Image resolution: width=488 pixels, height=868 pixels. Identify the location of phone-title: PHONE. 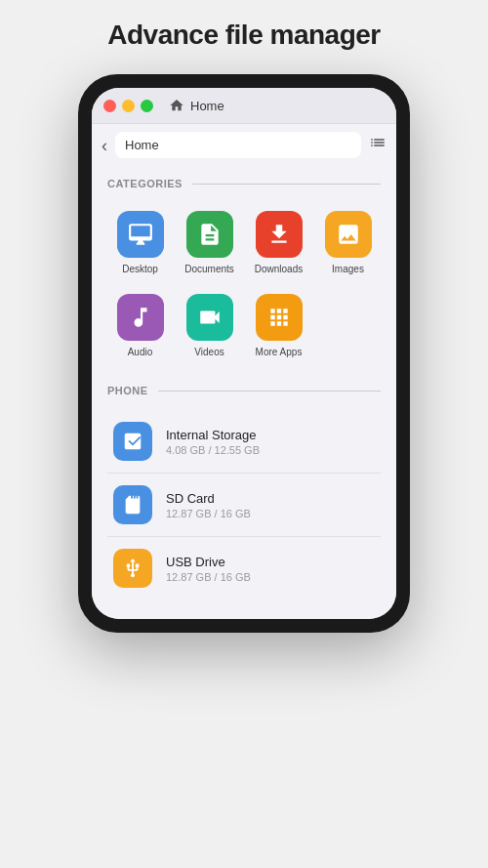
(128, 391).